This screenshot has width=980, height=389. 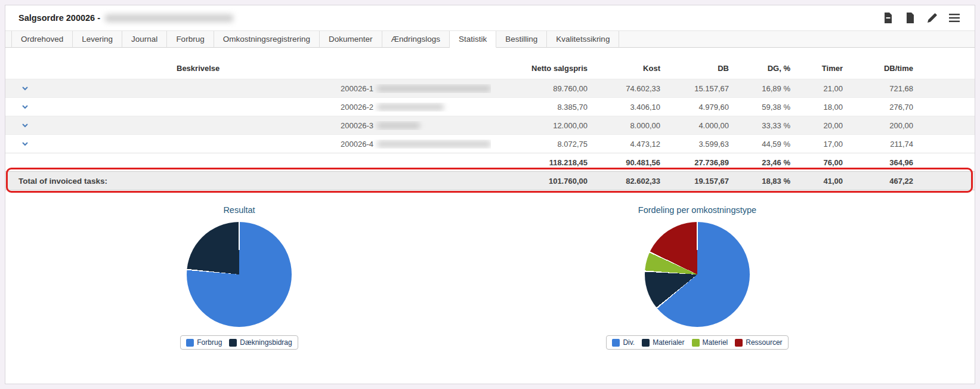 What do you see at coordinates (883, 88) in the screenshot?
I see `db-time-value: 721,68` at bounding box center [883, 88].